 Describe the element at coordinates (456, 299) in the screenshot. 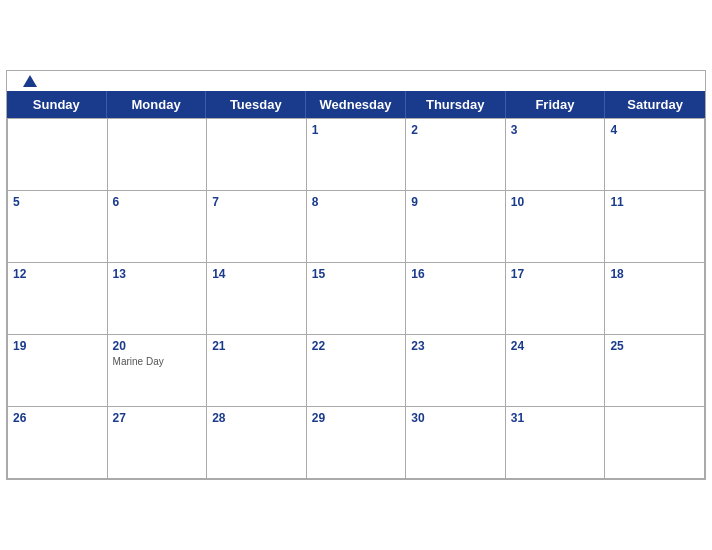

I see `calendar-cell: 16` at that location.